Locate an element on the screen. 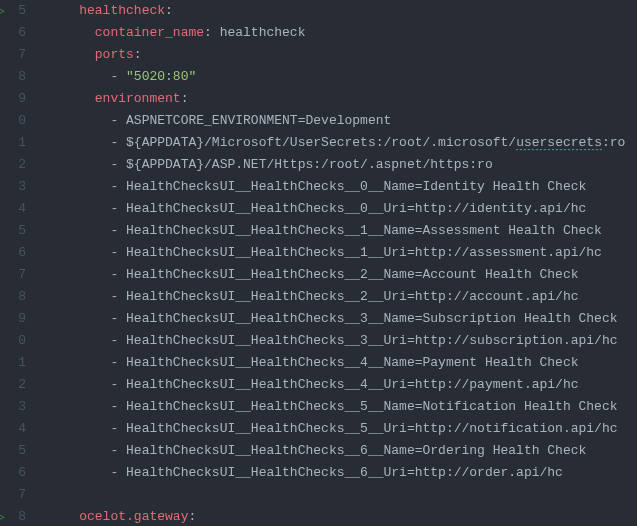  code-line: healthcheck: is located at coordinates (336, 11).